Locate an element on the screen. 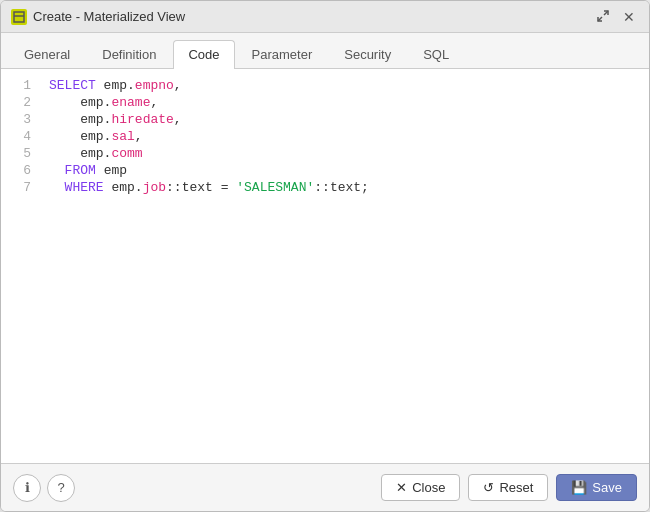 The image size is (650, 512). line-content: emp.sal, is located at coordinates (345, 136).